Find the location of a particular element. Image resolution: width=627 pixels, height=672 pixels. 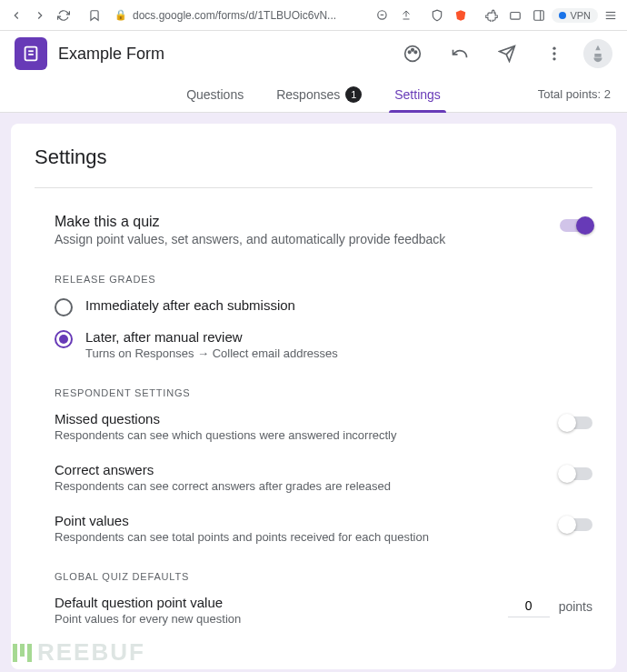

extensions-icon is located at coordinates (492, 15).